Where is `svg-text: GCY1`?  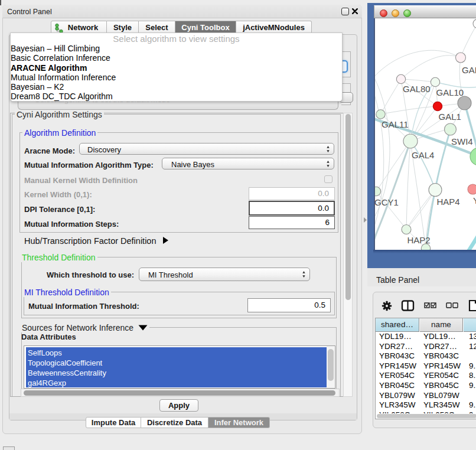
svg-text: GCY1 is located at coordinates (387, 202).